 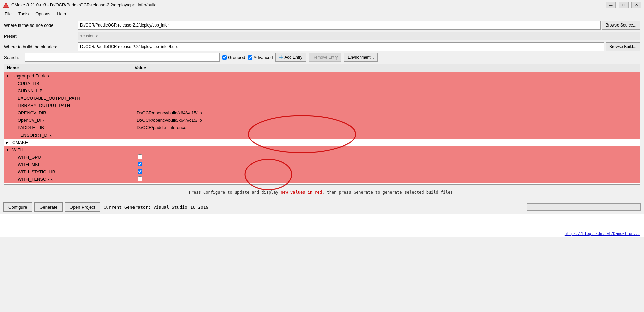 What do you see at coordinates (83, 207) in the screenshot?
I see `open-project-button: Open Project` at bounding box center [83, 207].